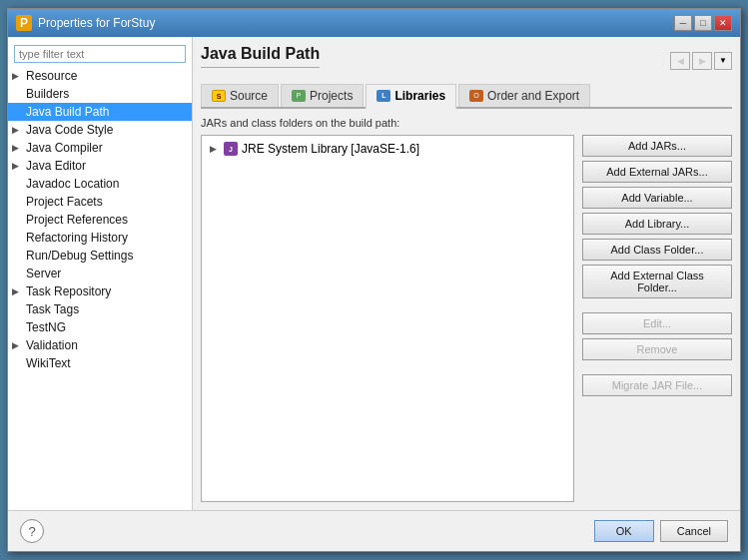 The width and height of the screenshot is (748, 560). What do you see at coordinates (52, 309) in the screenshot?
I see `sidebar-item-label: Task Tags` at bounding box center [52, 309].